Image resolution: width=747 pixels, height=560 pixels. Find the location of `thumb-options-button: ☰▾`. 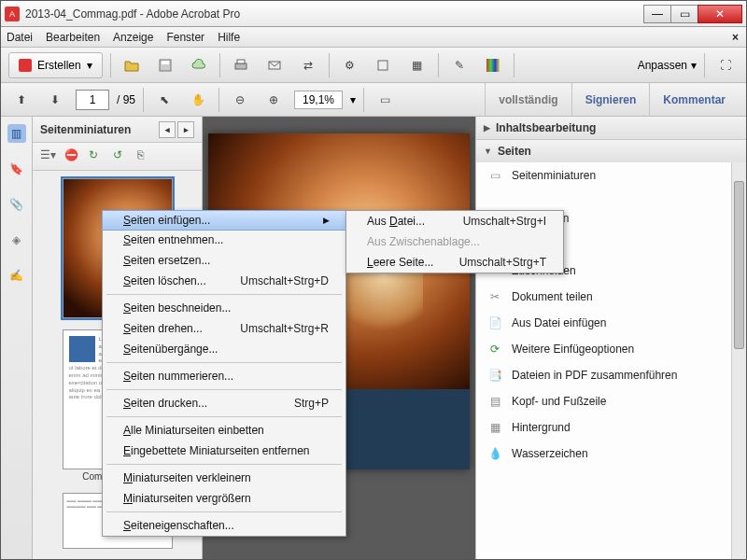

thumb-options-button: ☰▾ is located at coordinates (49, 157).